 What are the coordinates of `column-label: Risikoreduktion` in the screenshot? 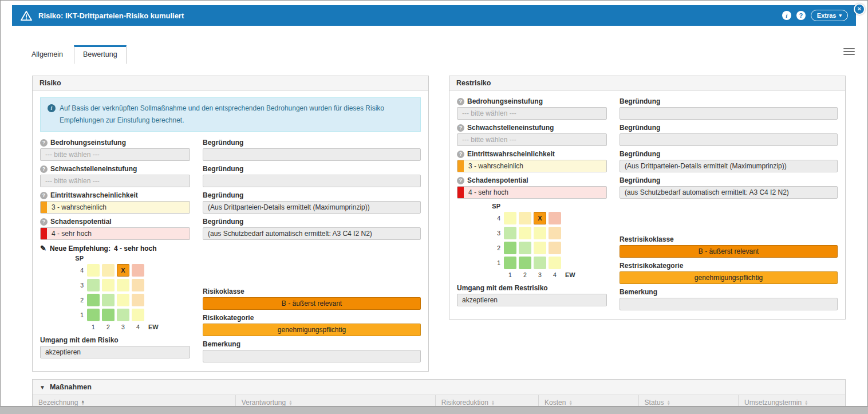 It's located at (465, 403).